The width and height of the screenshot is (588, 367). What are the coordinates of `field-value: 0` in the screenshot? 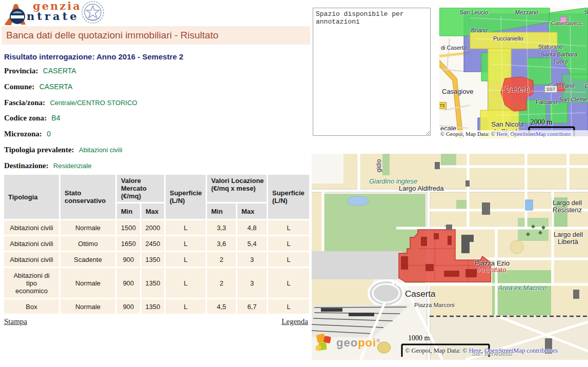 It's located at (49, 134).